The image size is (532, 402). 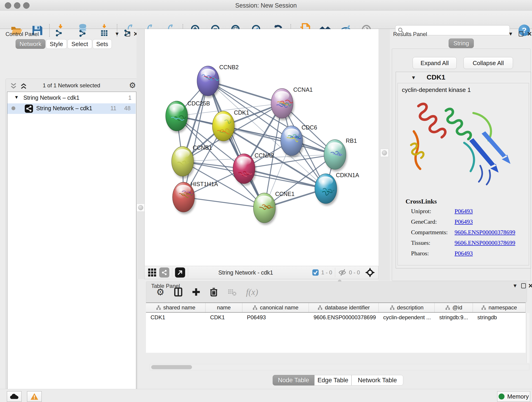 What do you see at coordinates (464, 254) in the screenshot?
I see `crosslink-pharos-link: P06493` at bounding box center [464, 254].